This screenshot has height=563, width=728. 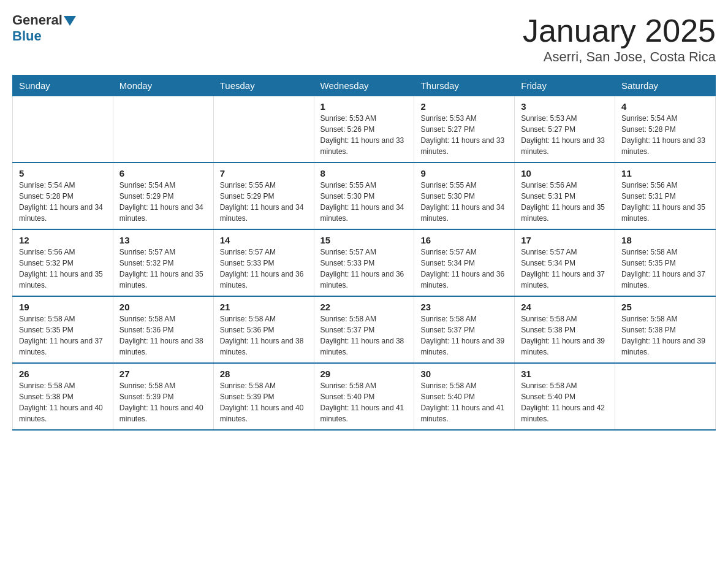 What do you see at coordinates (565, 330) in the screenshot?
I see `calendar-day-cell: 24Sunrise: 5:58 AM Sunset: 5:38 PM Dayli…` at bounding box center [565, 330].